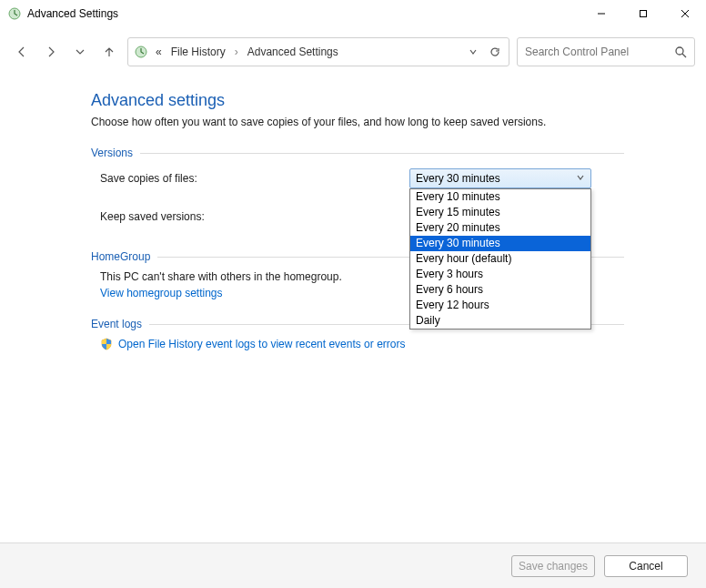  What do you see at coordinates (141, 52) in the screenshot?
I see `address-icon` at bounding box center [141, 52].